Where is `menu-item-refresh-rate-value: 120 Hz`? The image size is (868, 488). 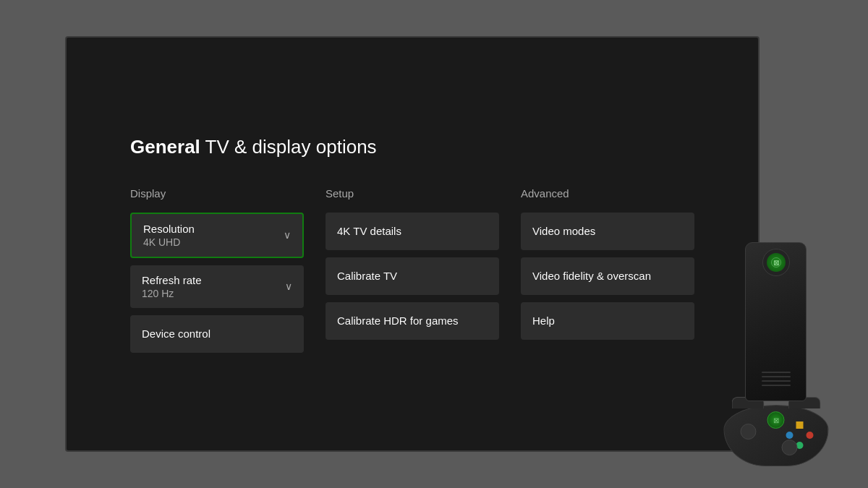
menu-item-refresh-rate-value: 120 Hz is located at coordinates (217, 294).